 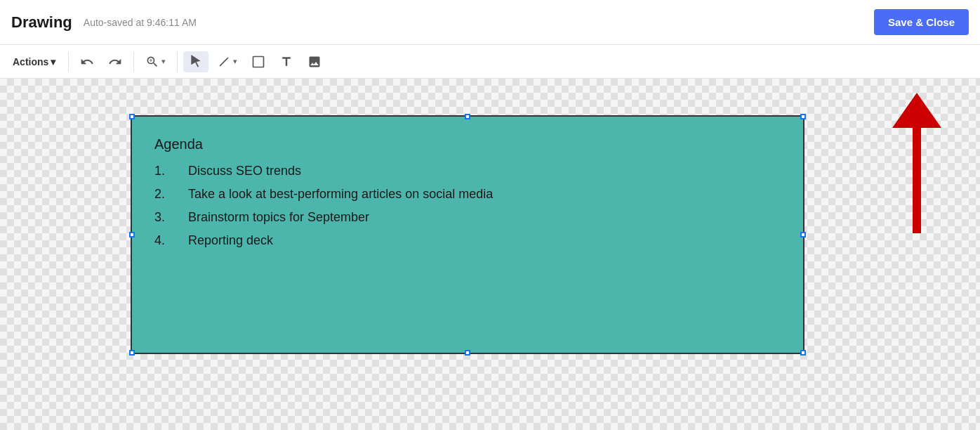 What do you see at coordinates (921, 22) in the screenshot?
I see `save-close-button: Save & Close` at bounding box center [921, 22].